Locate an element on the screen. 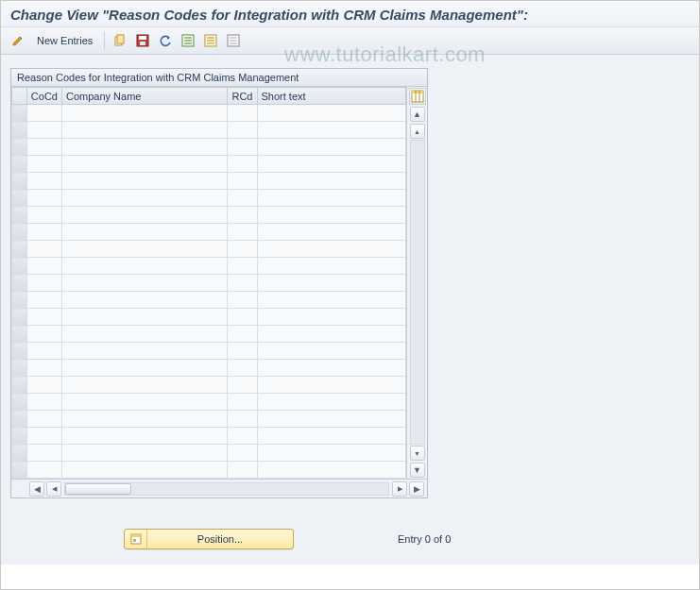 Image resolution: width=700 pixels, height=590 pixels. select-block-icon is located at coordinates (211, 41).